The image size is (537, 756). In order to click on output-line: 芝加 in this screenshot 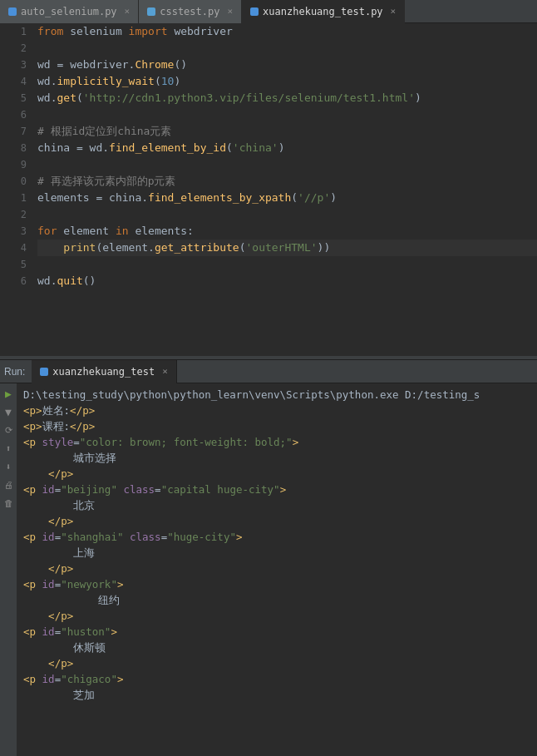, I will do `click(277, 695)`.